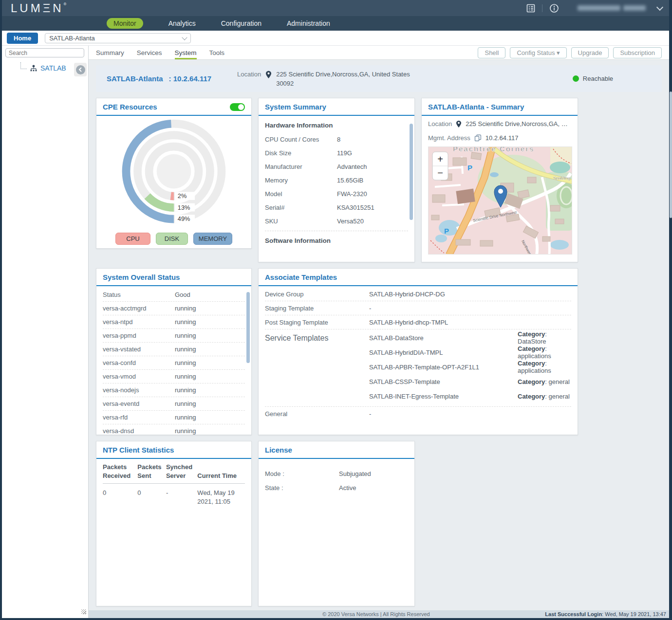 Image resolution: width=672 pixels, height=620 pixels. I want to click on config-status-button: Config Status ▾, so click(538, 53).